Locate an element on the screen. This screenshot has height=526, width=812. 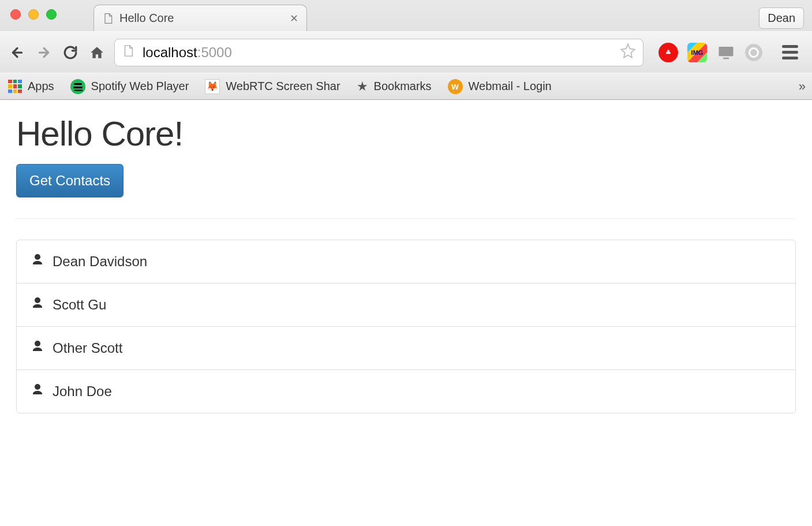
contact-list-item: John Doe is located at coordinates (406, 391).